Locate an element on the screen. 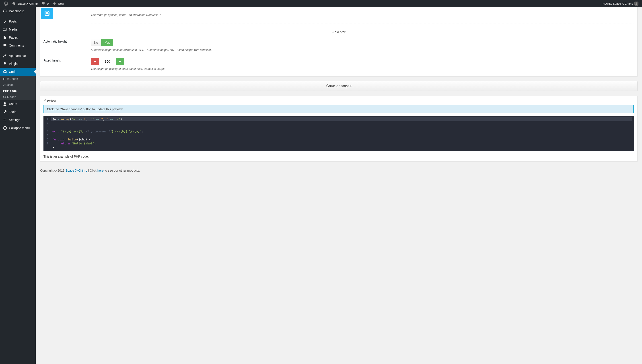 The height and width of the screenshot is (364, 642). save-changes-button: Save changes is located at coordinates (339, 86).